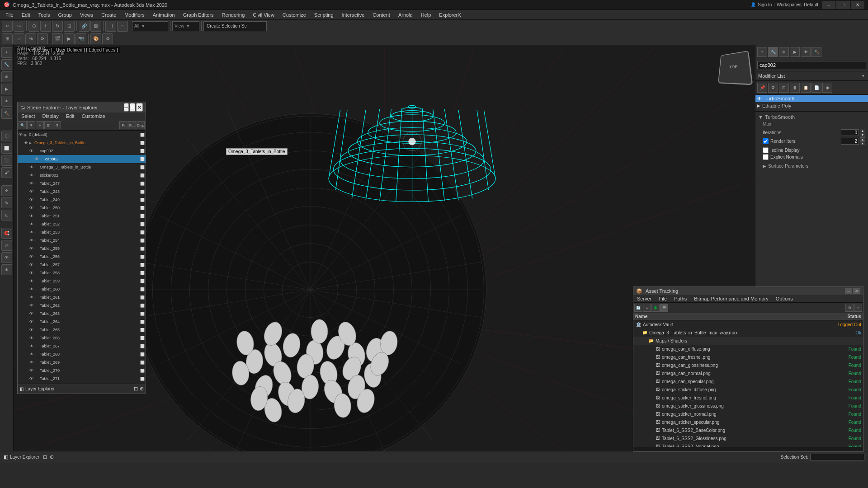 This screenshot has width=868, height=488. Describe the element at coordinates (795, 88) in the screenshot. I see `mod-delete-icon: 🗑` at that location.